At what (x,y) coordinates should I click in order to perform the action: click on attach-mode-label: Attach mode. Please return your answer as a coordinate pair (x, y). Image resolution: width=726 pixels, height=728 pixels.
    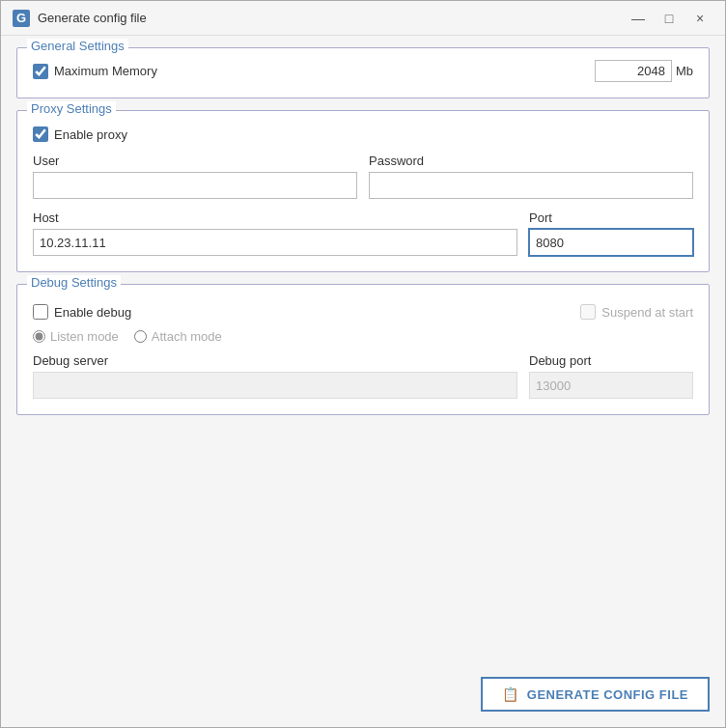
    Looking at the image, I should click on (187, 336).